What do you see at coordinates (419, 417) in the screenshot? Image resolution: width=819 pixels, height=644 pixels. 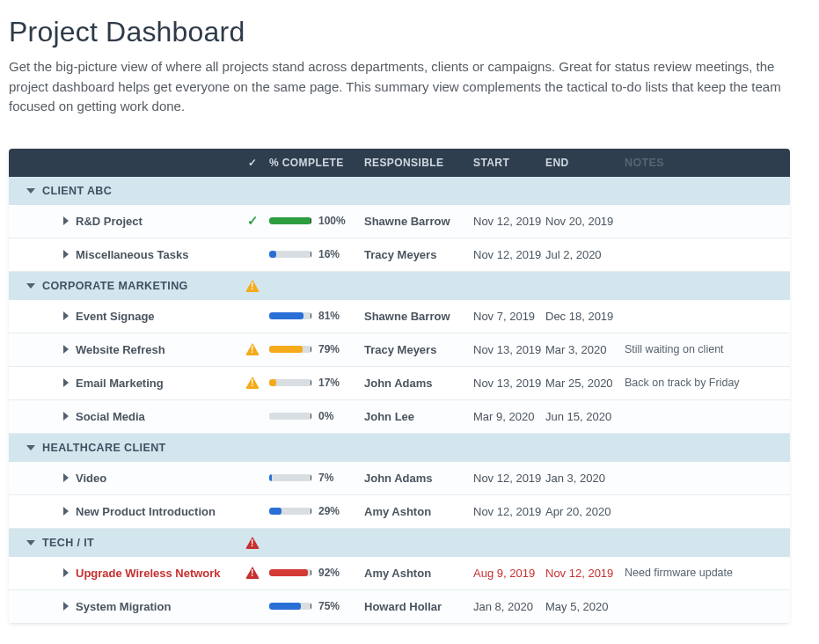 I see `project-responsible: John Lee` at bounding box center [419, 417].